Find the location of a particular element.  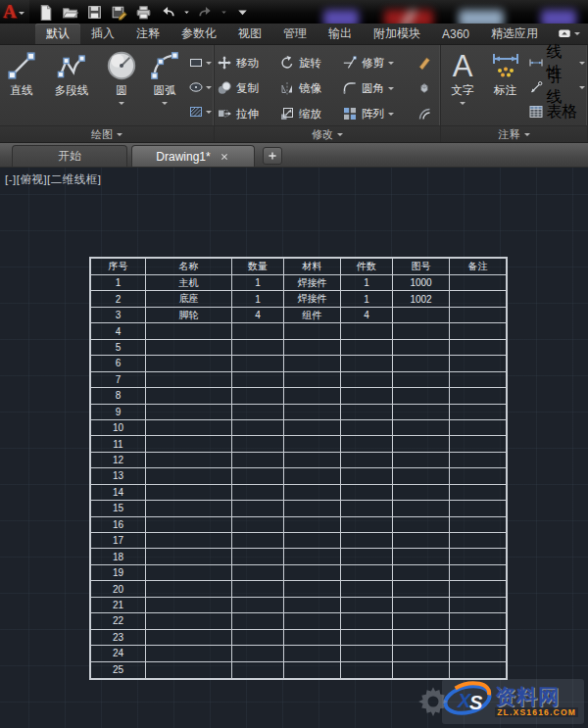

tool-stretch: 拉伸 is located at coordinates (246, 114).